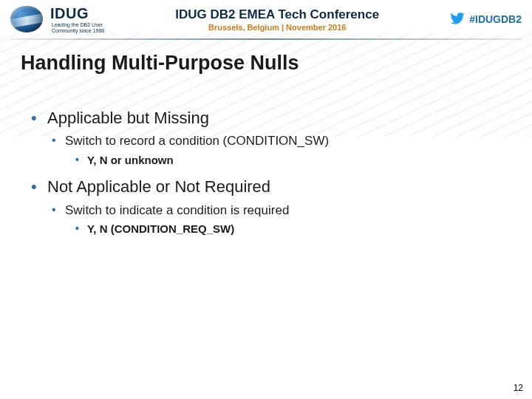 The height and width of the screenshot is (399, 532). Describe the element at coordinates (287, 229) in the screenshot. I see `bullet-item: Y, N (CONDITION_REQ_SW)` at that location.